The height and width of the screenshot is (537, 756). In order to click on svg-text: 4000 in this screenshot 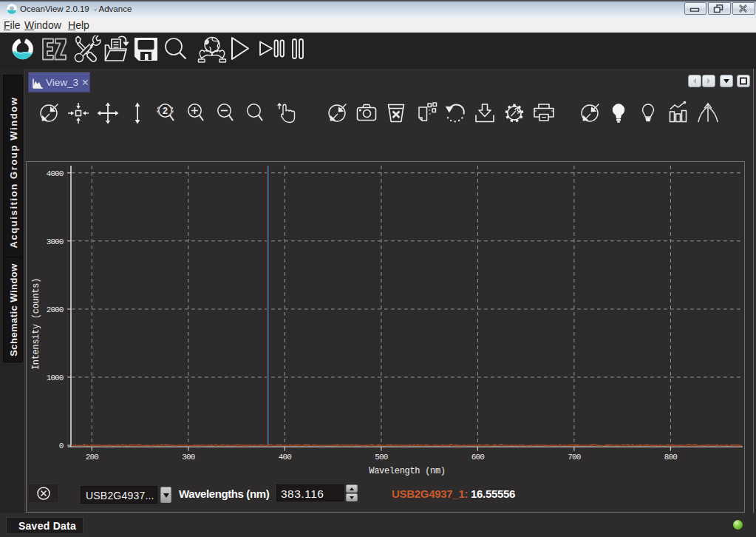, I will do `click(55, 174)`.